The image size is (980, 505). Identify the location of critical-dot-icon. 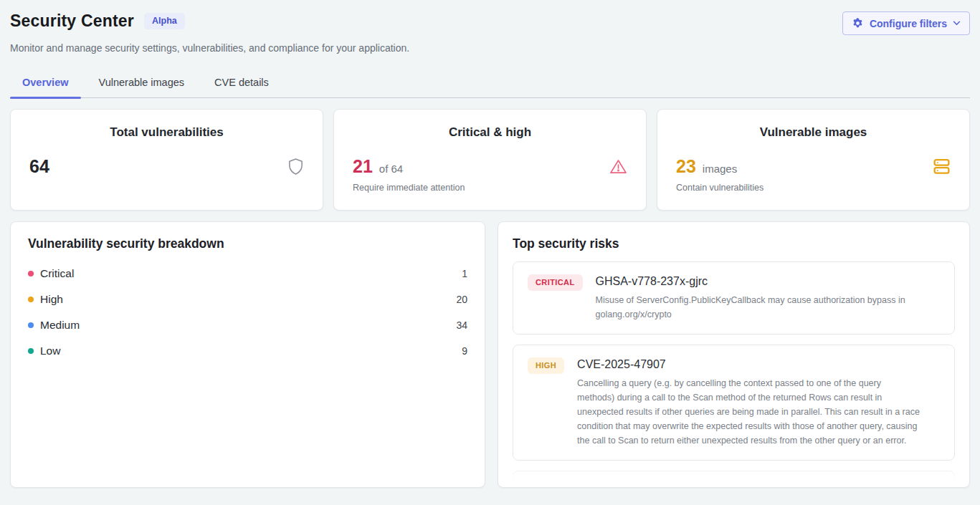
(31, 274).